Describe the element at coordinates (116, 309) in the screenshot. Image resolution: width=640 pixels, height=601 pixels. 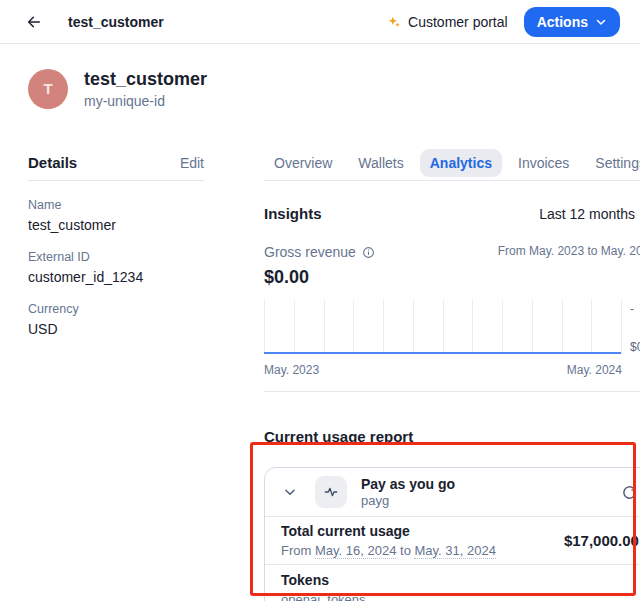
I see `field-label: Currency` at that location.